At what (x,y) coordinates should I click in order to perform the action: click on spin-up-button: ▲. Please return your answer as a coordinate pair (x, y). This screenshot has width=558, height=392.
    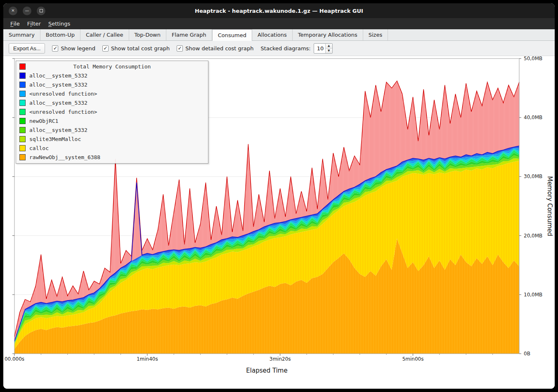
    Looking at the image, I should click on (329, 46).